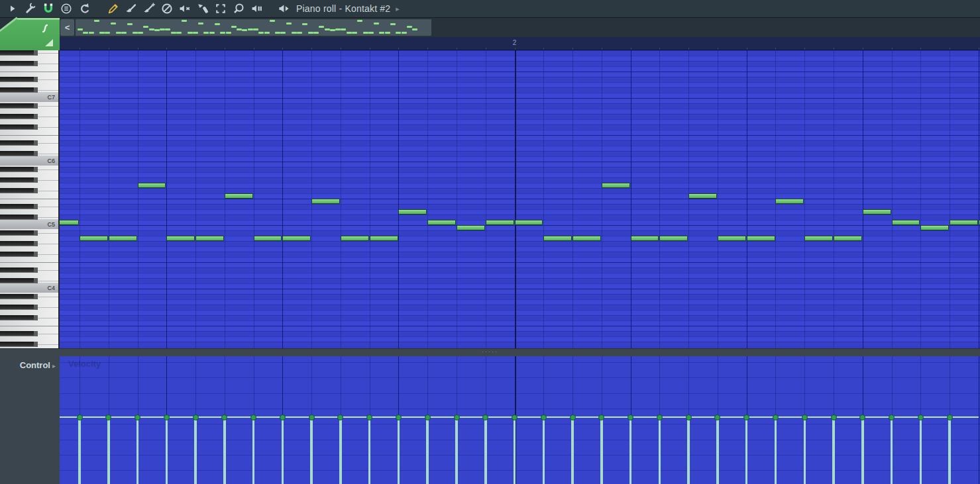 Image resolution: width=980 pixels, height=484 pixels. What do you see at coordinates (83, 9) in the screenshot?
I see `undo-icon` at bounding box center [83, 9].